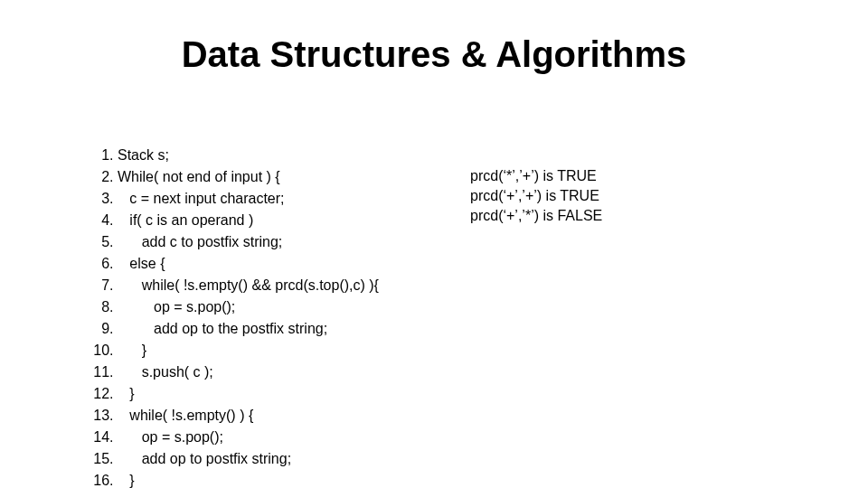 The image size is (868, 488). What do you see at coordinates (434, 54) in the screenshot?
I see `slide-title: Data Structures & Algorithms` at bounding box center [434, 54].